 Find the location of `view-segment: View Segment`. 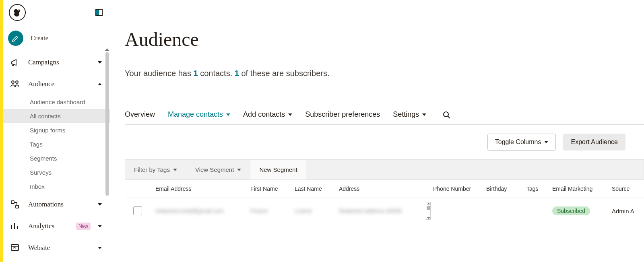

view-segment: View Segment is located at coordinates (218, 170).